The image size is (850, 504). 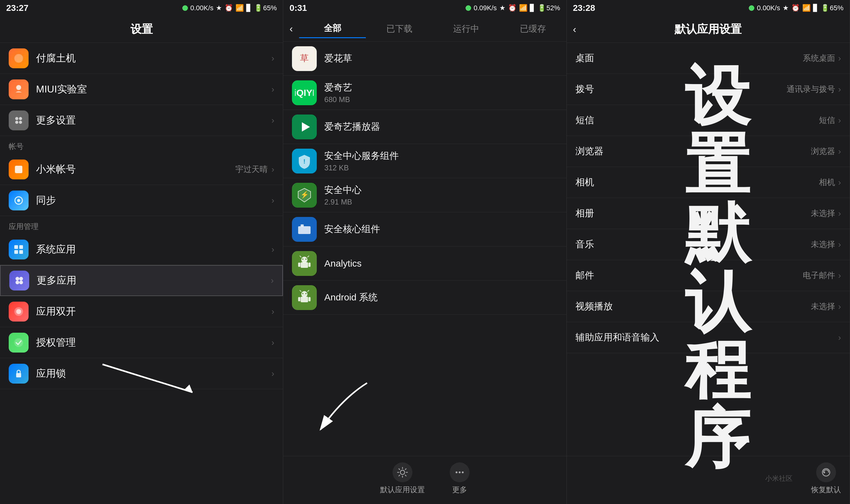 What do you see at coordinates (141, 312) in the screenshot?
I see `settings-item-dual-apps: 应用双开 ›` at bounding box center [141, 312].